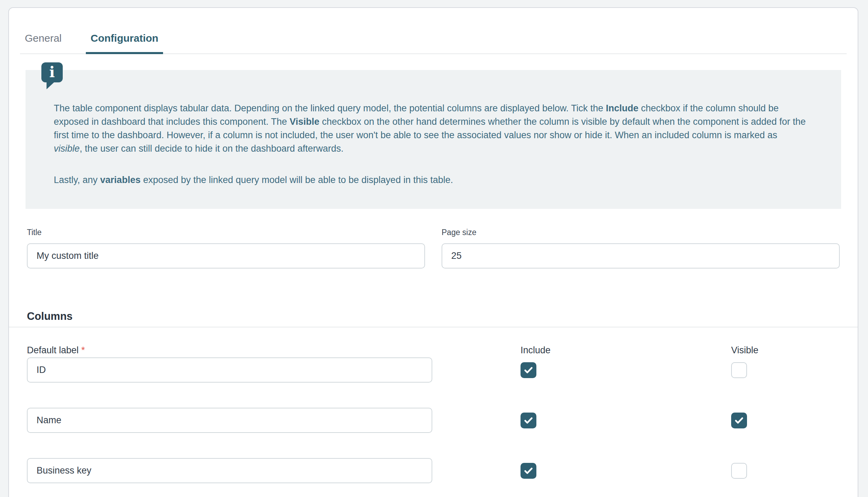  Describe the element at coordinates (330, 108) in the screenshot. I see `text-run: The table component displays tabular dat…` at that location.